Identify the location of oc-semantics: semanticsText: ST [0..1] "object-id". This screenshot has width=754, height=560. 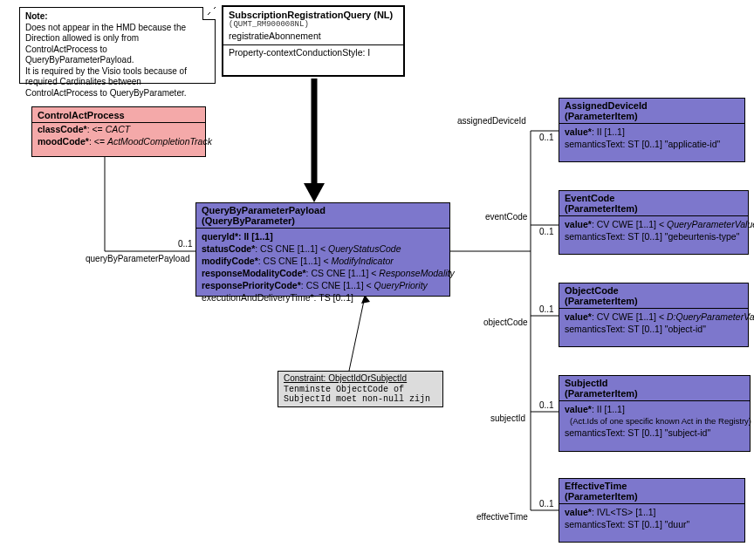
(654, 329).